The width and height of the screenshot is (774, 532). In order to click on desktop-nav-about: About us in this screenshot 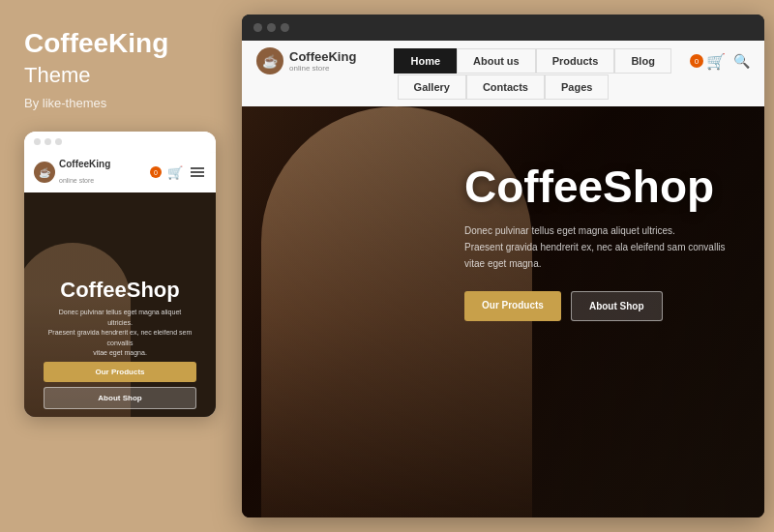, I will do `click(496, 61)`.